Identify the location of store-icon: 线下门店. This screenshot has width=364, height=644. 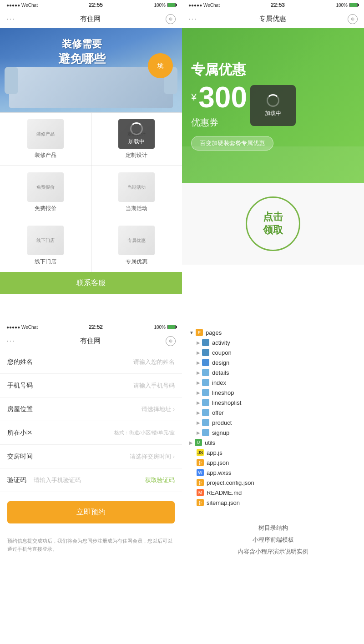
(46, 240).